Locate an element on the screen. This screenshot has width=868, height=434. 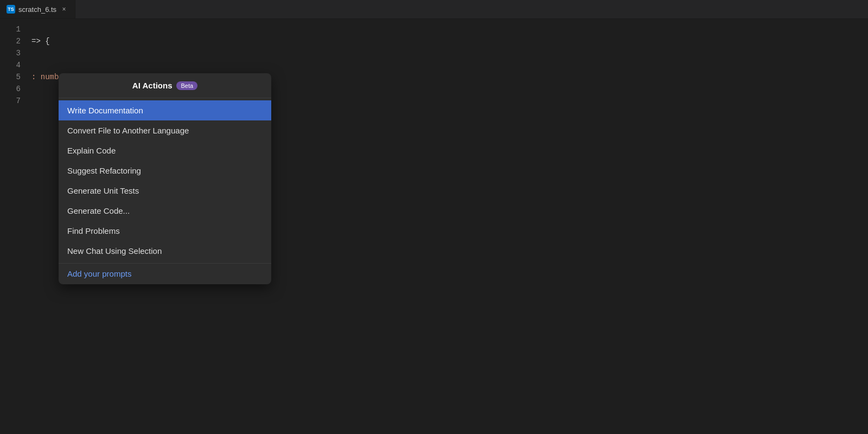
menu-item-convert-file: Convert File to Another Language is located at coordinates (165, 130).